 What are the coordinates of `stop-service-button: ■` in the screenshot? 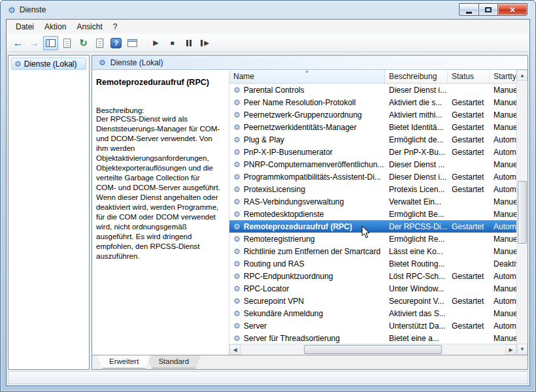 It's located at (173, 43).